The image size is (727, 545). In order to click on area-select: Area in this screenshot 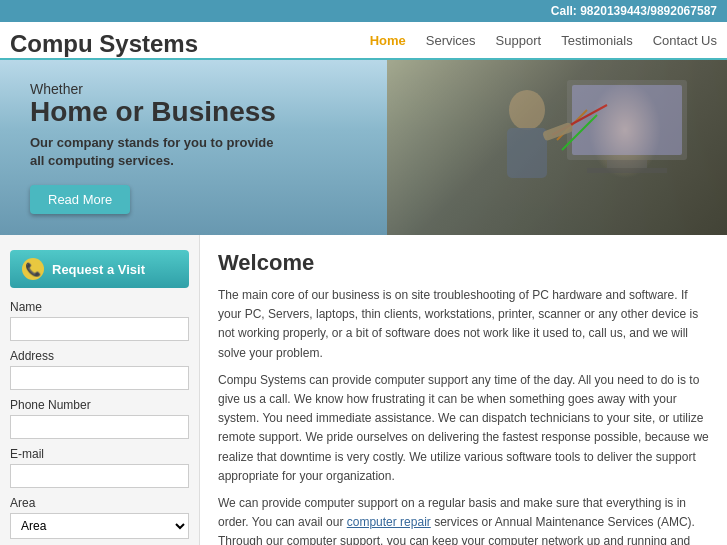, I will do `click(100, 526)`.